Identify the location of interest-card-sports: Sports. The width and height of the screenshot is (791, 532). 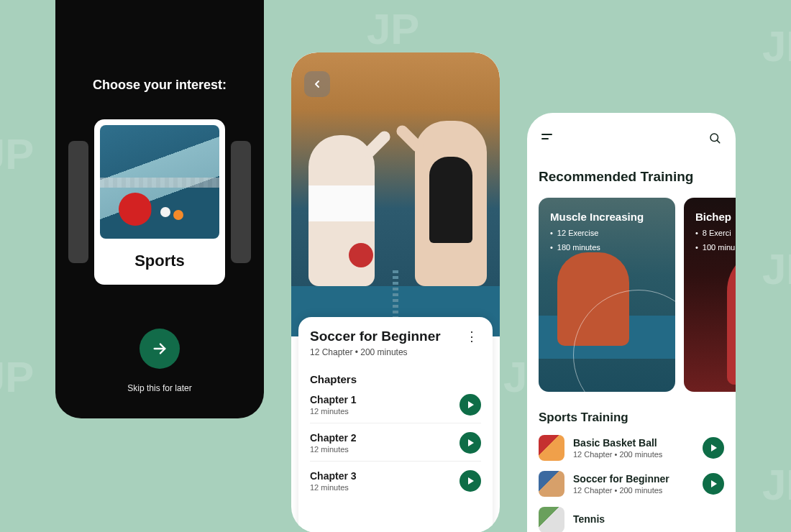
(160, 202).